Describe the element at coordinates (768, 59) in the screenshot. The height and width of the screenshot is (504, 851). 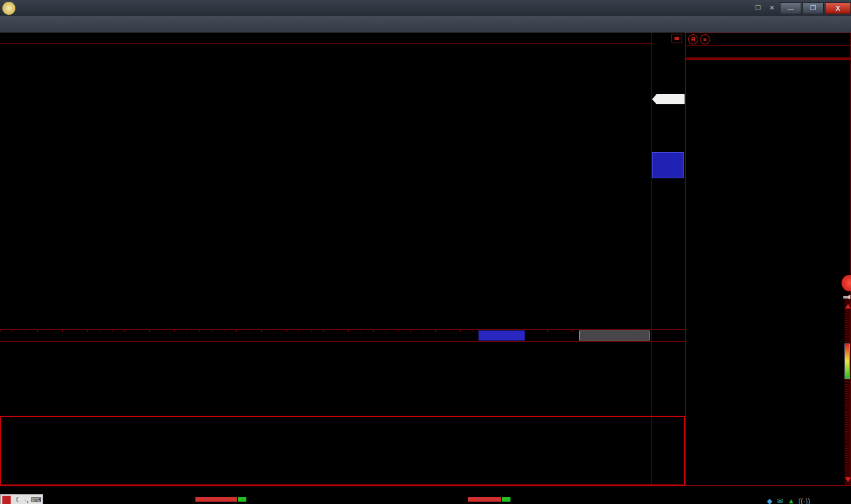
I see `tick-list` at that location.